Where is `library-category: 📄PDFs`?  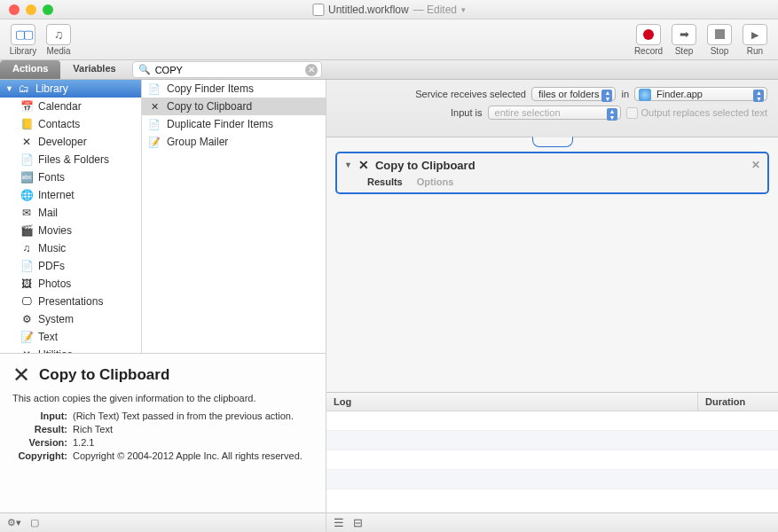
library-category: 📄PDFs is located at coordinates (71, 266).